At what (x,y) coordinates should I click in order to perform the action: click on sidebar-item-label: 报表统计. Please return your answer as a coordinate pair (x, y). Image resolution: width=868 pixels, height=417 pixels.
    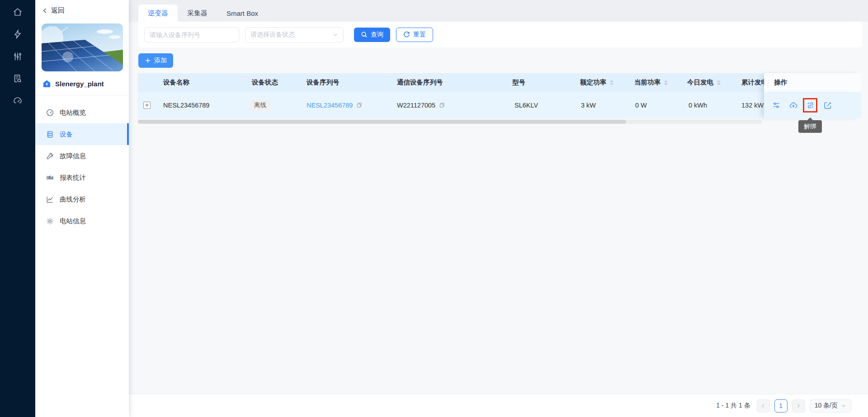
    Looking at the image, I should click on (73, 178).